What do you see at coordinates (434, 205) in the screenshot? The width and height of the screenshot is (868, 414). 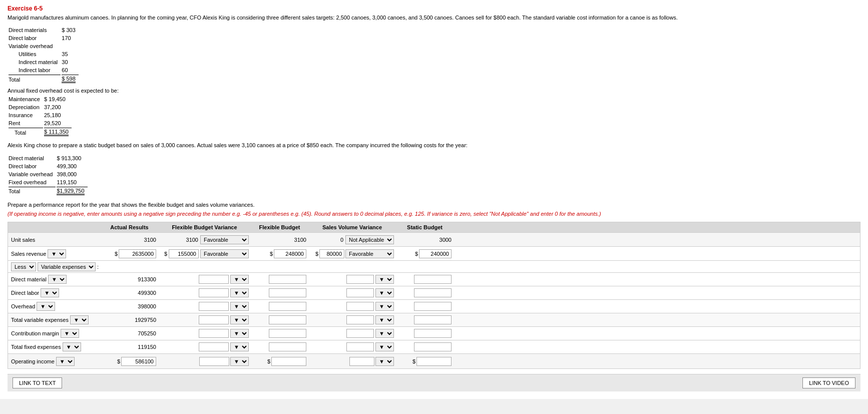 I see `prepare-text: Prepare a performance report for the yea…` at bounding box center [434, 205].